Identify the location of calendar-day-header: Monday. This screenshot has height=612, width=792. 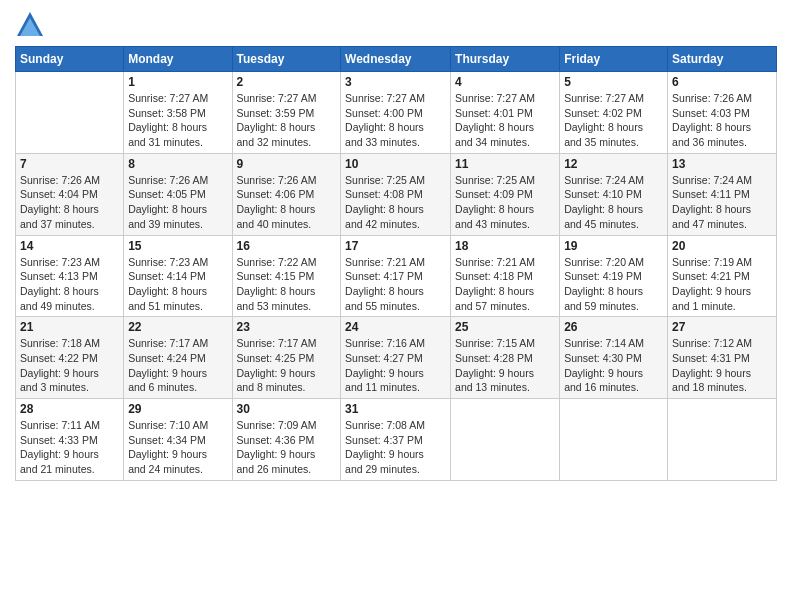
(178, 60).